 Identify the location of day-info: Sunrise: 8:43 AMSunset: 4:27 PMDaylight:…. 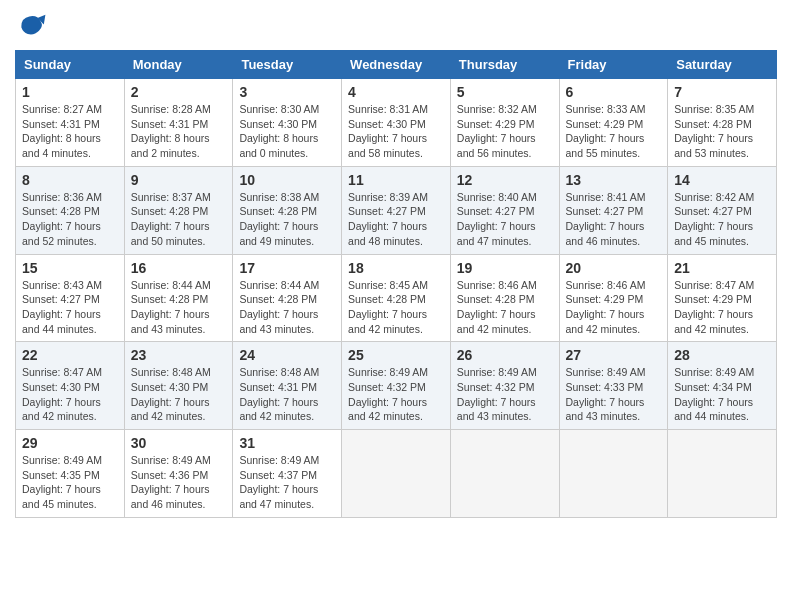
(70, 308).